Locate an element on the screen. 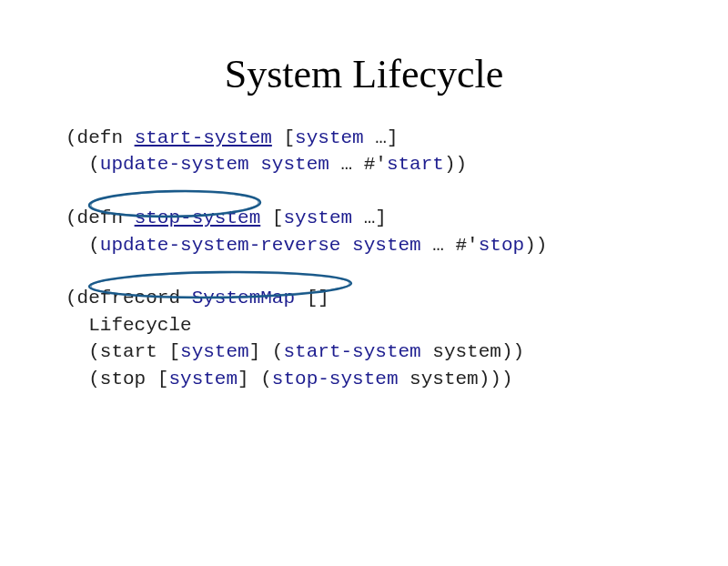 This screenshot has height=566, width=728. line-7: (defrecord SystemMap [] is located at coordinates (197, 298).